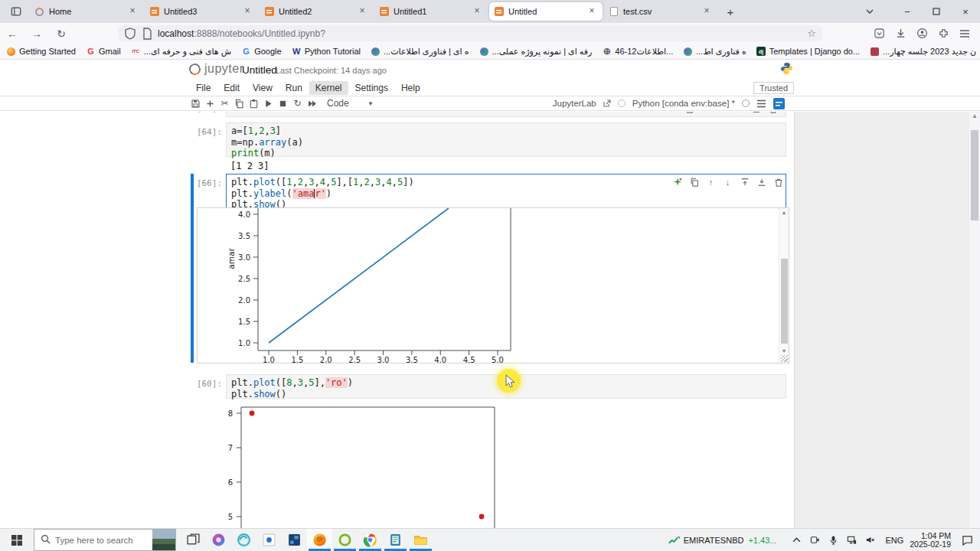 The width and height of the screenshot is (980, 551). What do you see at coordinates (410, 88) in the screenshot?
I see `menu-help: Help` at bounding box center [410, 88].